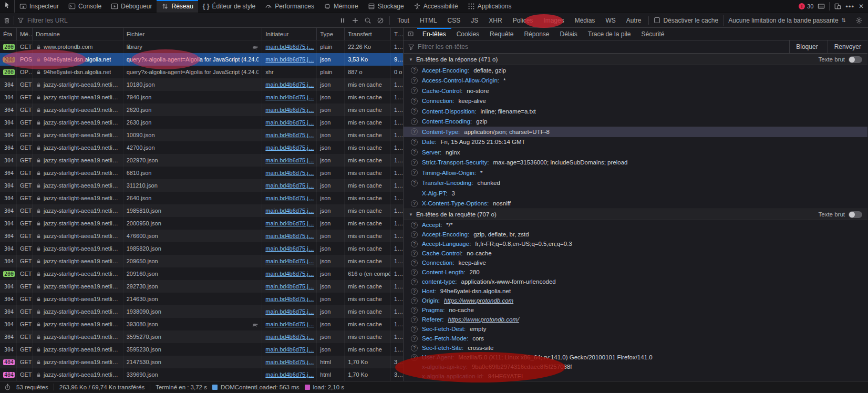 The image size is (868, 393). What do you see at coordinates (229, 6) in the screenshot?
I see `tool-tab-editeur-de-style: { } Éditeur de style` at bounding box center [229, 6].